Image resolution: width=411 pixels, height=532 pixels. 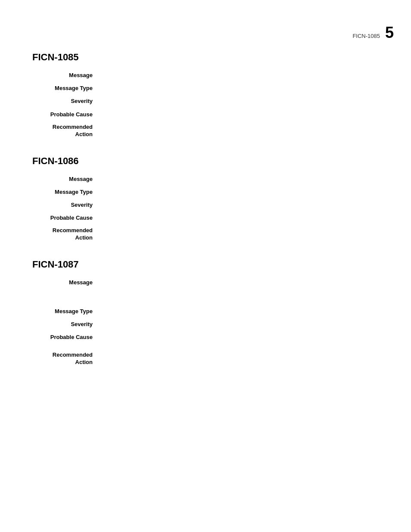 I want to click on field-row-messagetype-1085: Message Type, so click(x=213, y=88).